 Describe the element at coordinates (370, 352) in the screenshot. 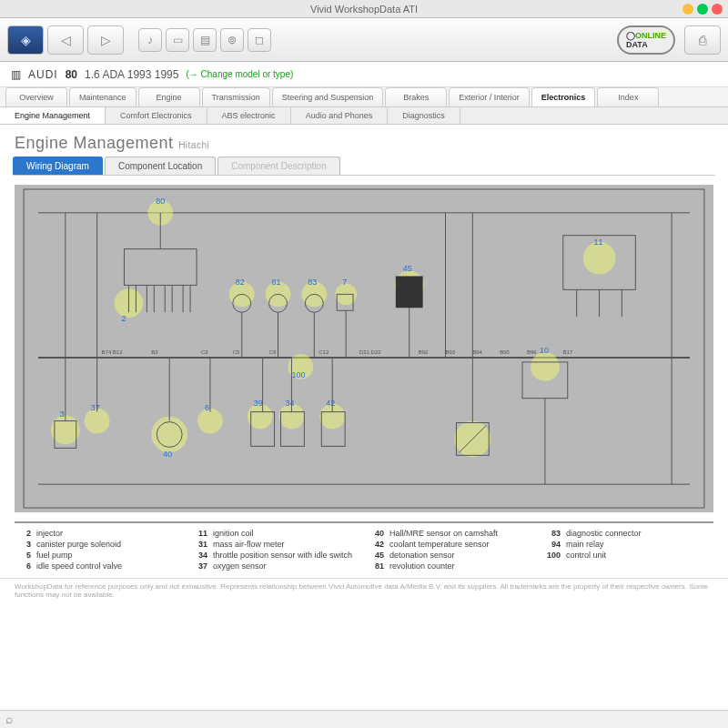

I see `svg-text: D21 D22` at that location.